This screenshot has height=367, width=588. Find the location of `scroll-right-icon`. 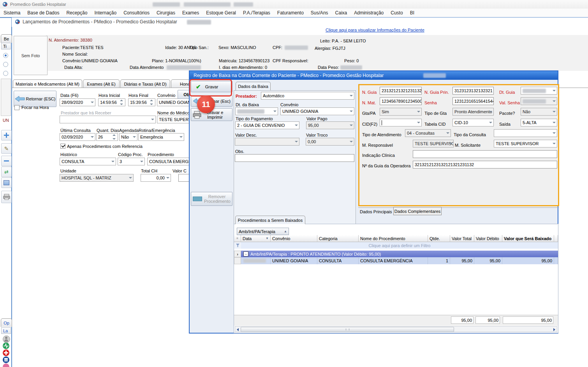

scroll-right-icon is located at coordinates (555, 330).